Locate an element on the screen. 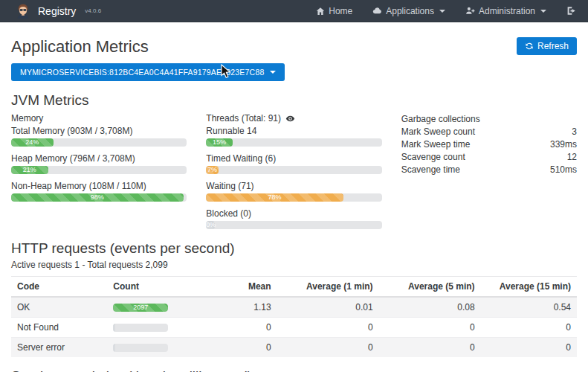 The image size is (588, 372). total-memory-progressbar: 24% is located at coordinates (99, 143).